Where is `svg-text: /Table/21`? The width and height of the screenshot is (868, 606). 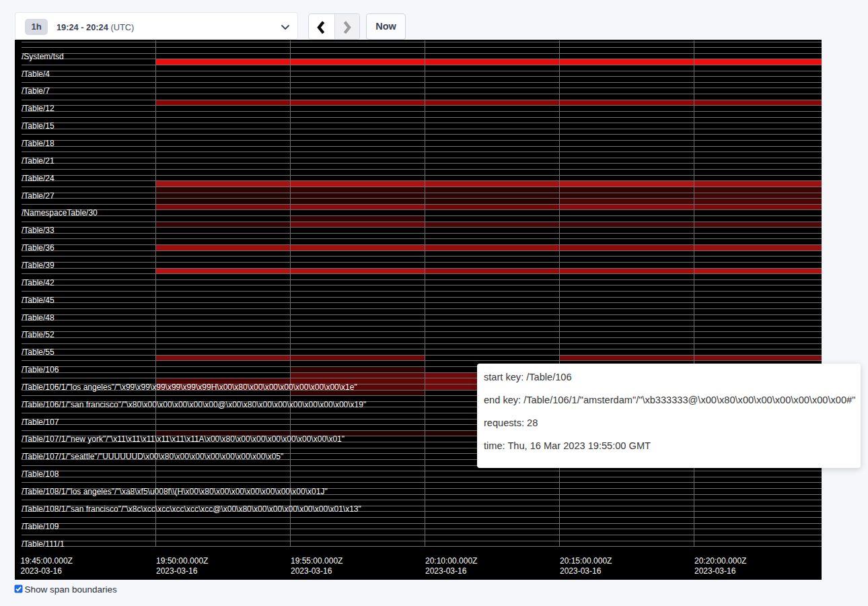
svg-text: /Table/21 is located at coordinates (38, 160).